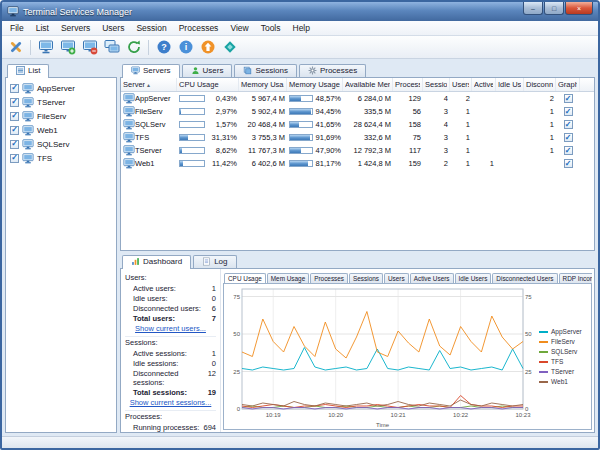 Image resolution: width=600 pixels, height=450 pixels. What do you see at coordinates (208, 47) in the screenshot?
I see `update-button` at bounding box center [208, 47].